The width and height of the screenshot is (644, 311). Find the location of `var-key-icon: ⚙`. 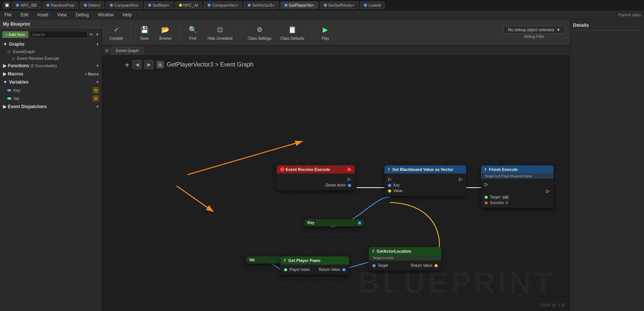

var-key-icon: ⚙ is located at coordinates (96, 90).